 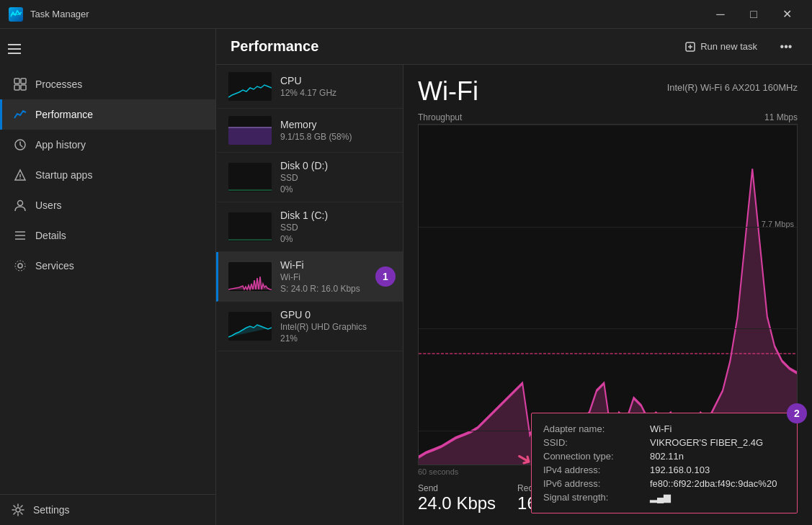 What do you see at coordinates (452, 46) in the screenshot?
I see `page-title: Performance` at bounding box center [452, 46].